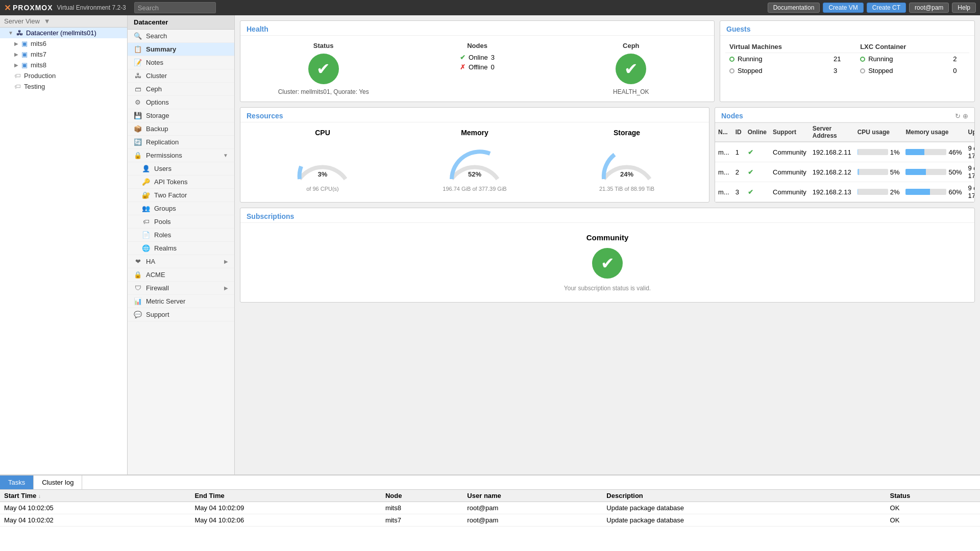 The image size is (980, 551). What do you see at coordinates (964, 8) in the screenshot?
I see `help-button: Help` at bounding box center [964, 8].